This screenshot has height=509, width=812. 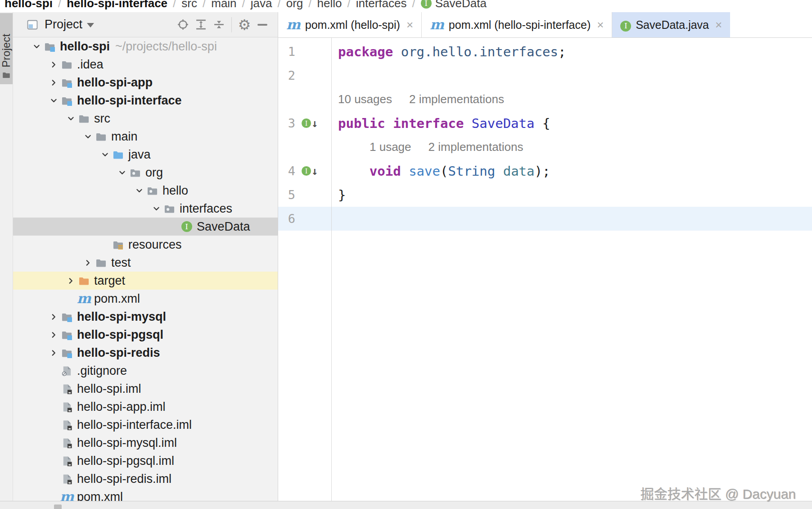 I want to click on tree-row: java, so click(x=145, y=155).